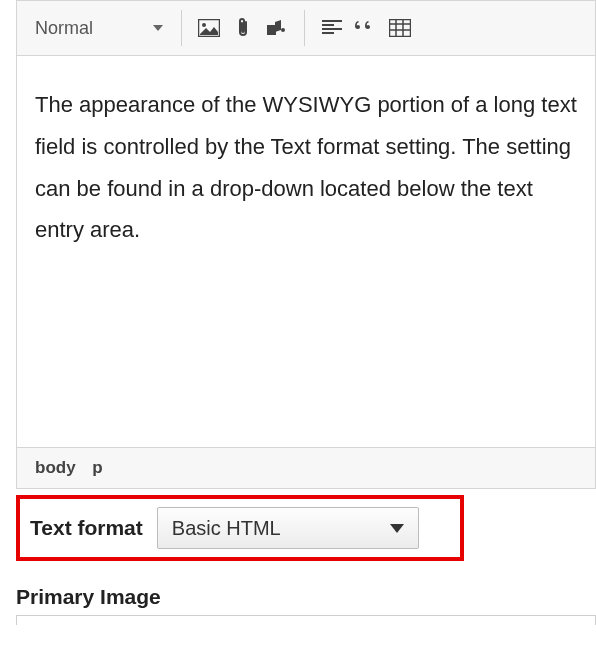 The height and width of the screenshot is (670, 596). Describe the element at coordinates (240, 528) in the screenshot. I see `text-format-highlight: Text format Basic HTML` at that location.